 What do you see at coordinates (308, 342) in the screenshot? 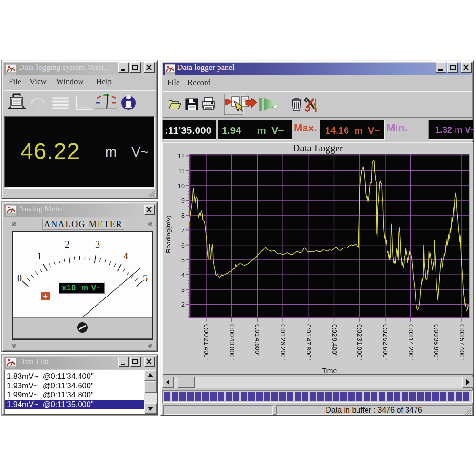
I see `svg-text: 0:01'47.800"` at bounding box center [308, 342].